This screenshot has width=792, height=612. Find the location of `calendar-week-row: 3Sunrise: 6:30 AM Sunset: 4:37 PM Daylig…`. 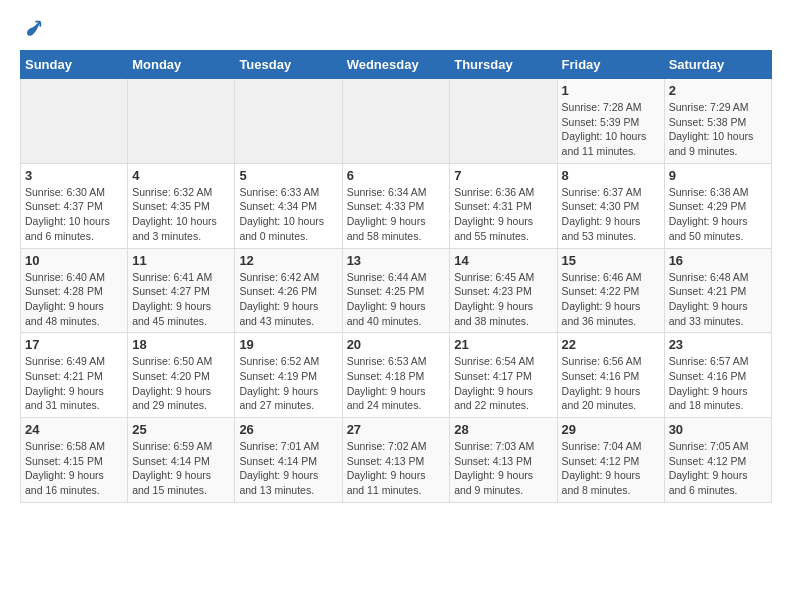

calendar-week-row: 3Sunrise: 6:30 AM Sunset: 4:37 PM Daylig… is located at coordinates (396, 206).